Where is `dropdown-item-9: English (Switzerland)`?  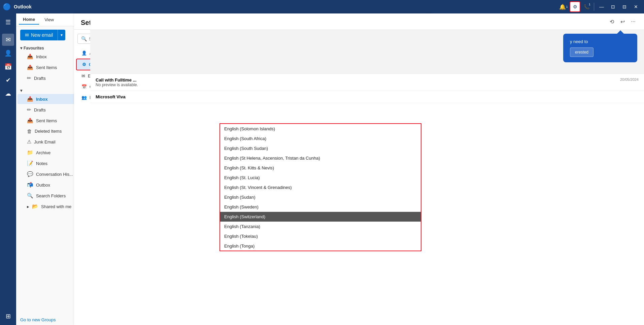
dropdown-item-9: English (Switzerland) is located at coordinates (320, 217).